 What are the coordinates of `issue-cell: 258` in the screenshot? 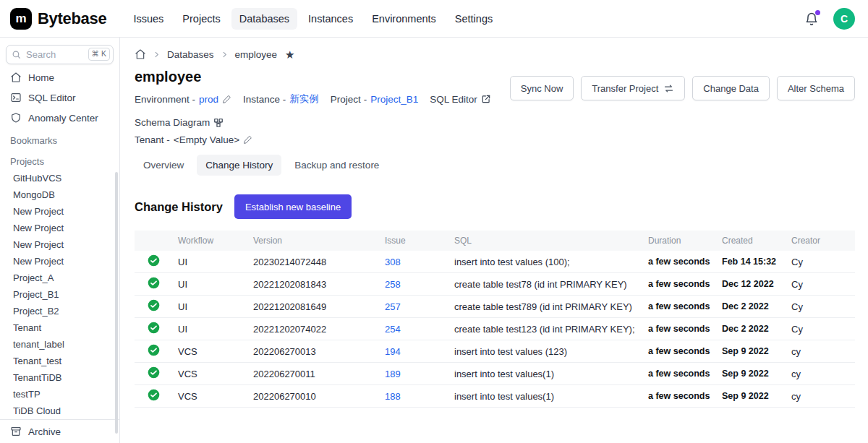 It's located at (414, 285).